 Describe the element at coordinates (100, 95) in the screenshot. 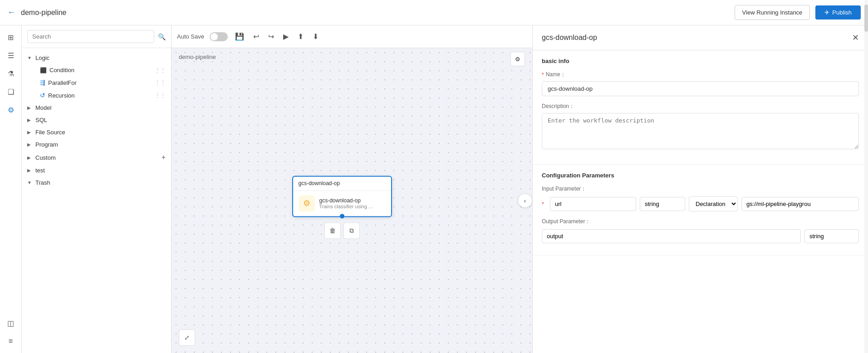

I see `tree-label-recursion: Recursion` at that location.